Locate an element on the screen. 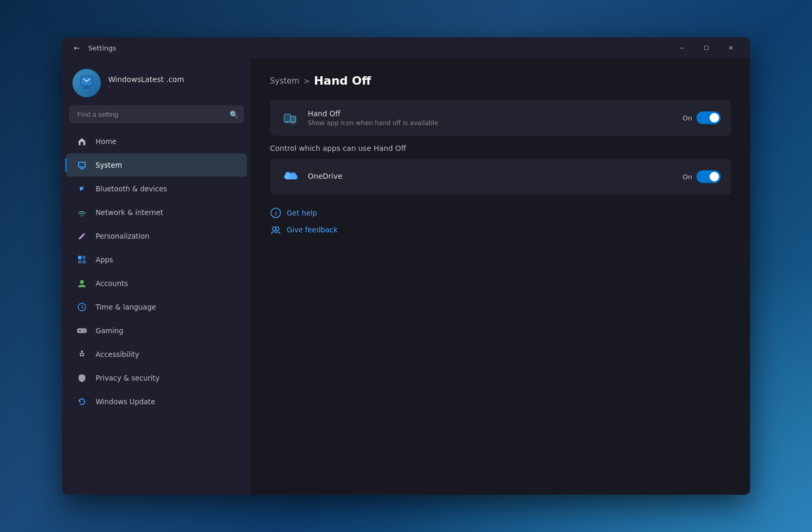 The width and height of the screenshot is (812, 532). sidebar-item-accessibility: Accessibility is located at coordinates (157, 354).